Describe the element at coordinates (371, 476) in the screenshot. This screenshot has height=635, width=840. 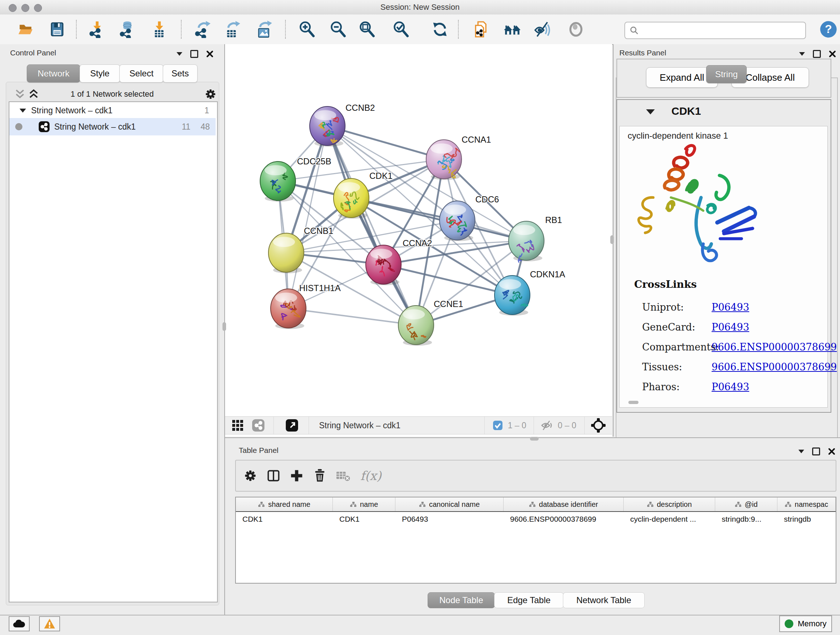
I see `function-builder-icon: f(x)` at that location.